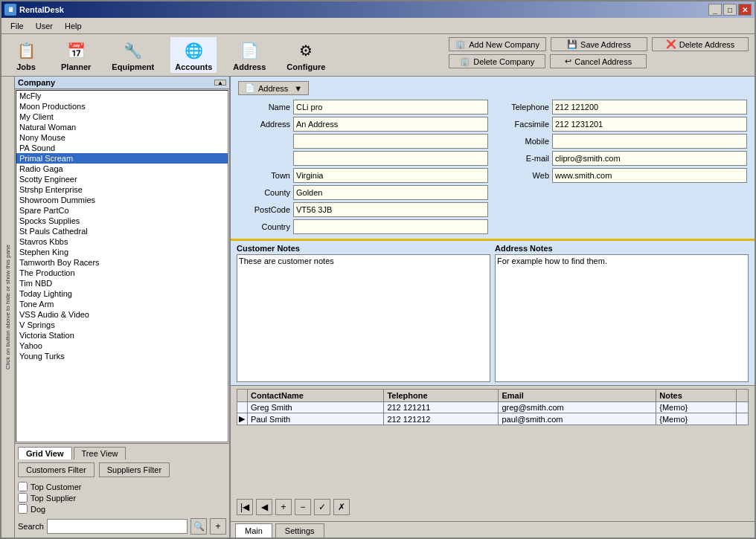  Describe the element at coordinates (322, 507) in the screenshot. I see `nav-edit-button: ✓` at that location.